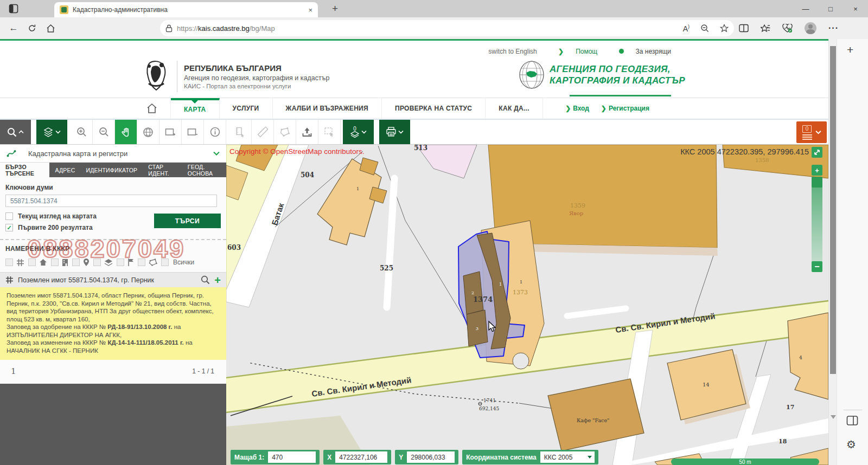 The width and height of the screenshot is (868, 465). What do you see at coordinates (65, 170) in the screenshot?
I see `tab-address: АДРЕС` at bounding box center [65, 170].